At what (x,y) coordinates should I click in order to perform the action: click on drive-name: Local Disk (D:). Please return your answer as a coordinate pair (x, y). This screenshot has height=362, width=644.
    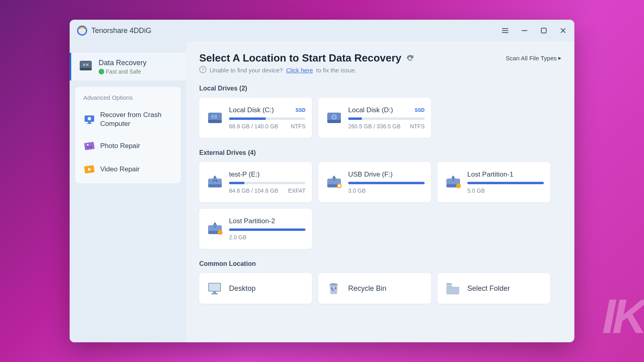
    Looking at the image, I should click on (370, 110).